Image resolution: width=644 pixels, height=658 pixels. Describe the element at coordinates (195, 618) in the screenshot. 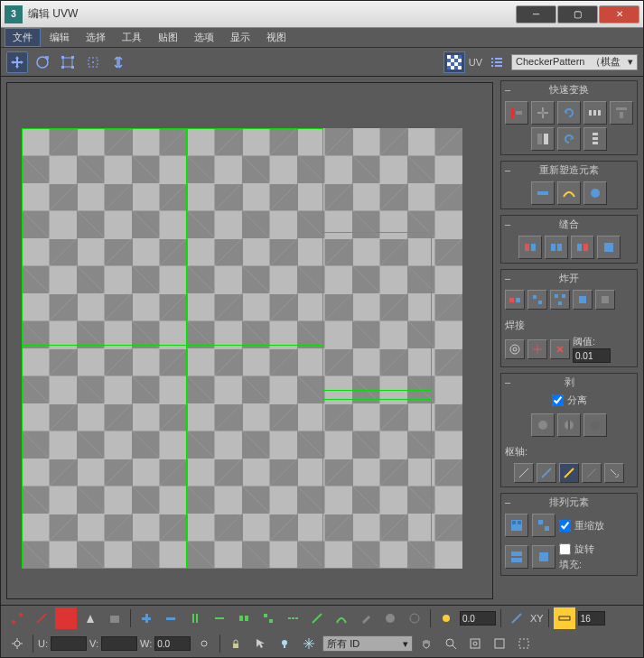

I see `ring-button` at that location.